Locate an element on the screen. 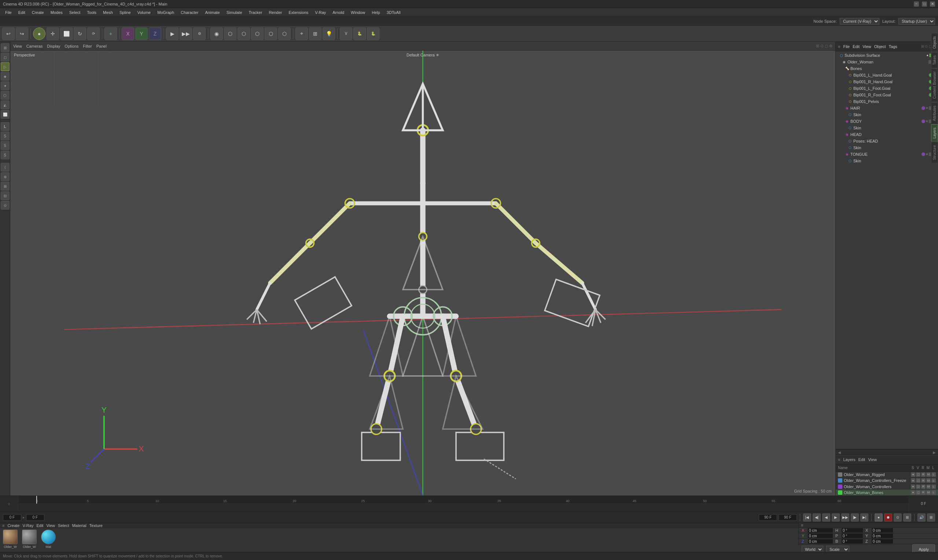 This screenshot has width=938, height=560. render-settings: ▶▶ is located at coordinates (186, 34).